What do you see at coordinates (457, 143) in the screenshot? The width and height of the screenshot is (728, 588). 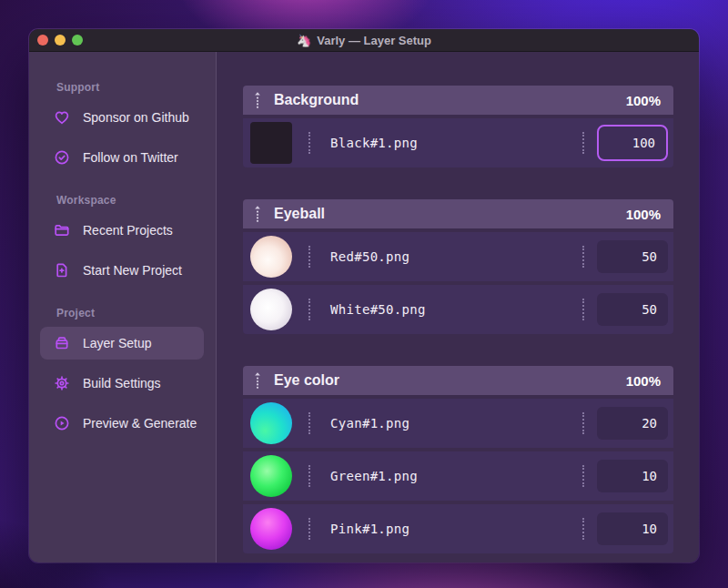 I see `layer-filename: Black#1.png` at bounding box center [457, 143].